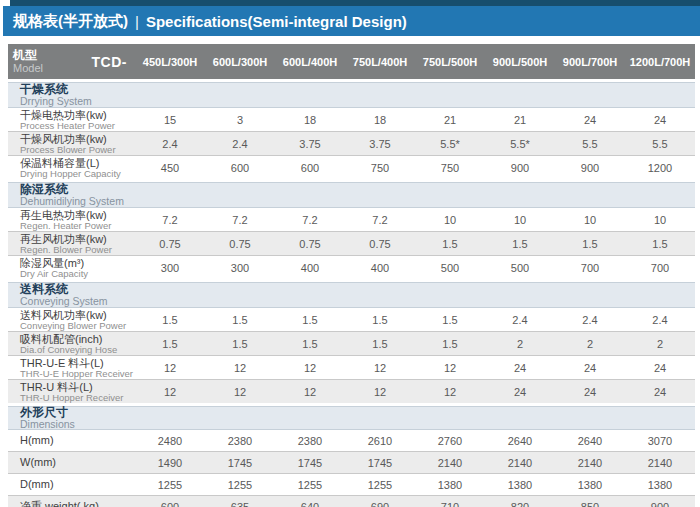  I want to click on value-cell: 2610, so click(380, 441).